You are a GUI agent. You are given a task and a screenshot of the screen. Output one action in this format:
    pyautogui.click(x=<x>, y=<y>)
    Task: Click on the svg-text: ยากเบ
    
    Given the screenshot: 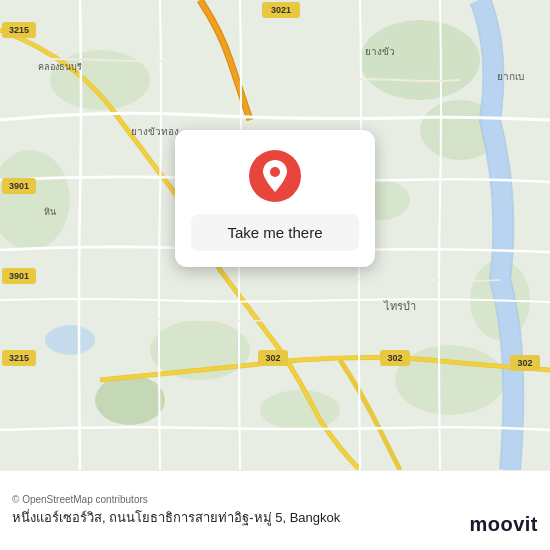 What is the action you would take?
    pyautogui.click(x=510, y=76)
    